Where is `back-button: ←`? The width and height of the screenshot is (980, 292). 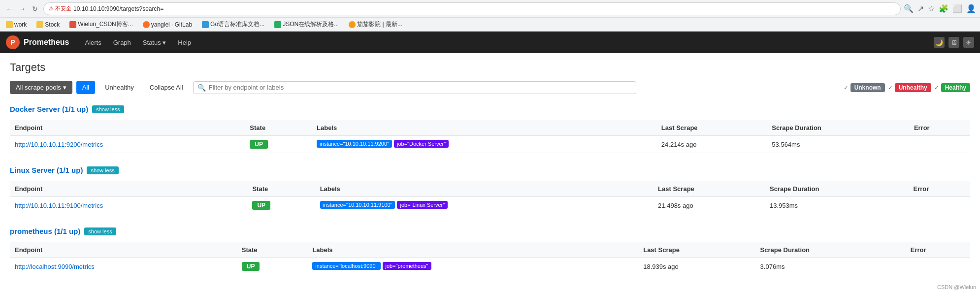 back-button: ← is located at coordinates (9, 9).